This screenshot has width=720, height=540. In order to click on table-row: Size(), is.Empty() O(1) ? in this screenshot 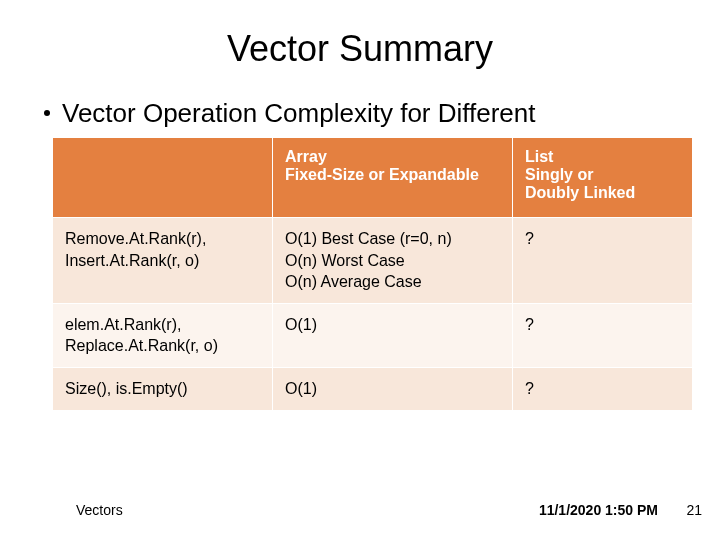, I will do `click(373, 388)`.